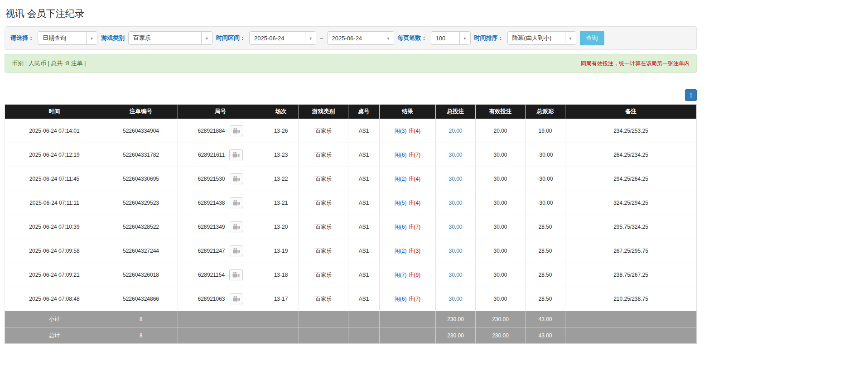 The width and height of the screenshot is (868, 375). Describe the element at coordinates (49, 63) in the screenshot. I see `currency-summary-text: 币别 : 人民币 | 总共 :8 注单 |` at that location.